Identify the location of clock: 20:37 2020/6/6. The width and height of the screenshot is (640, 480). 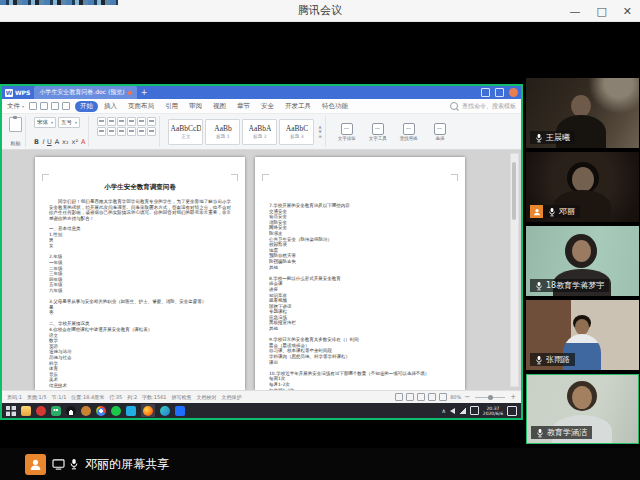
(493, 411).